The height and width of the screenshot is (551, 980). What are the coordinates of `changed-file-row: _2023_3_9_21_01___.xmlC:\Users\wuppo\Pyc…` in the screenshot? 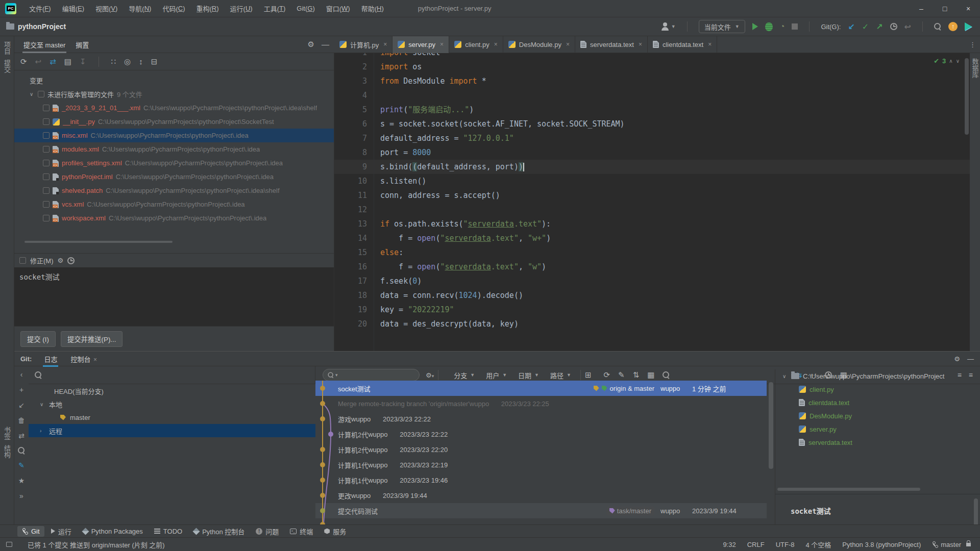 It's located at (174, 108).